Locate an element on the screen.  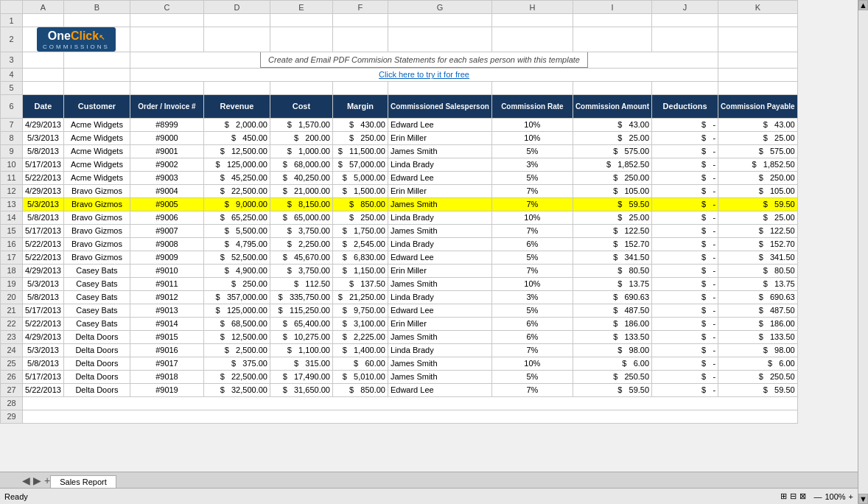
prev-sheet-button: ◀ is located at coordinates (27, 480).